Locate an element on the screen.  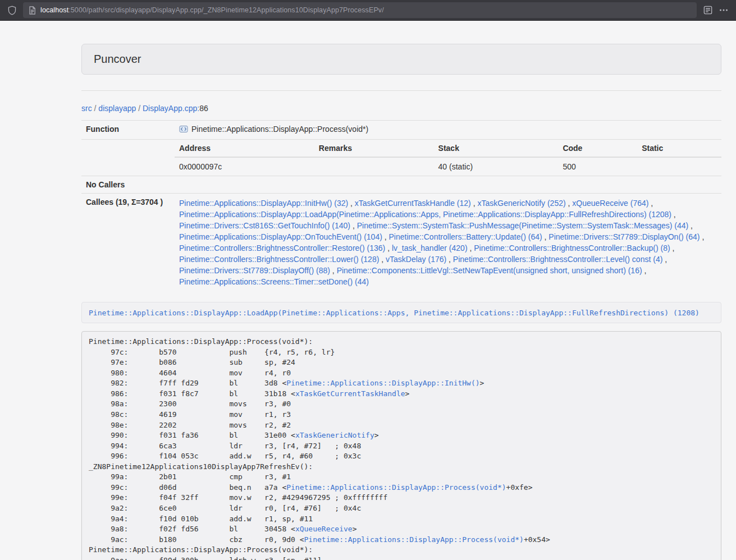
function-icon is located at coordinates (184, 130).